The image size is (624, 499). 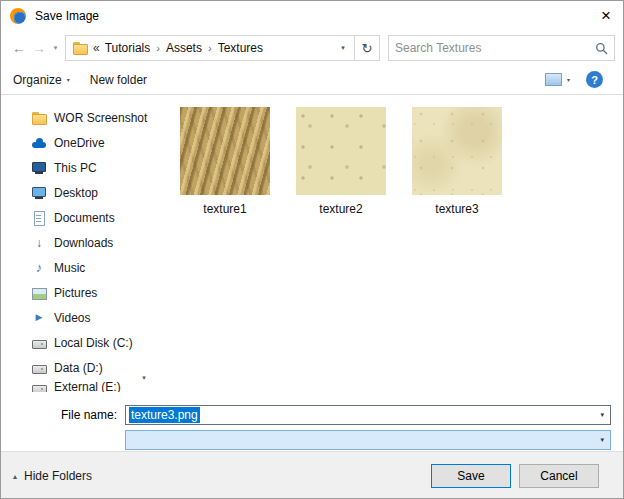 What do you see at coordinates (39, 268) in the screenshot?
I see `music-note-icon: ♪` at bounding box center [39, 268].